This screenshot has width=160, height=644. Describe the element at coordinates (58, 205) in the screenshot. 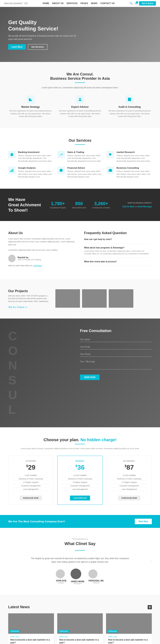

I see `stat-item: 1,780+ Completed Projects` at that location.